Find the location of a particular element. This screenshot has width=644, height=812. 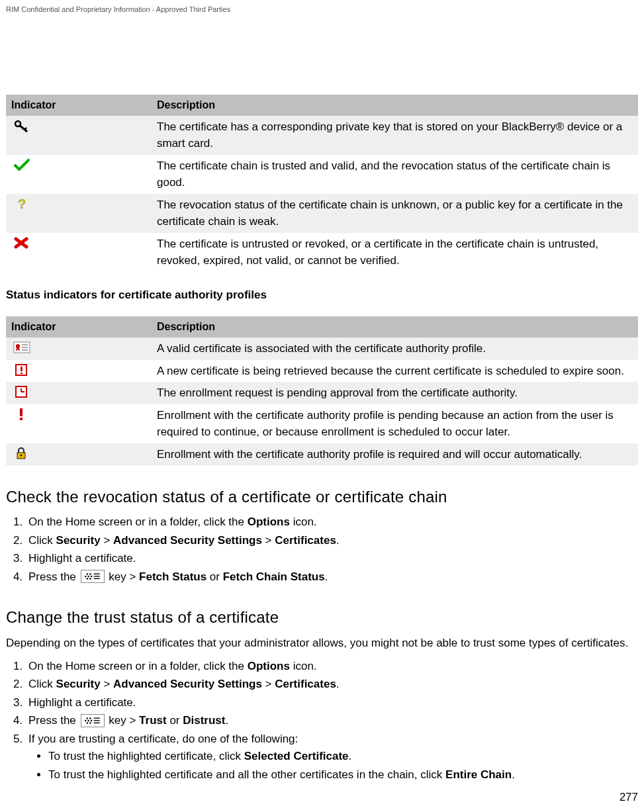

cell-desc: A valid certificate is associated with t… is located at coordinates (394, 349).